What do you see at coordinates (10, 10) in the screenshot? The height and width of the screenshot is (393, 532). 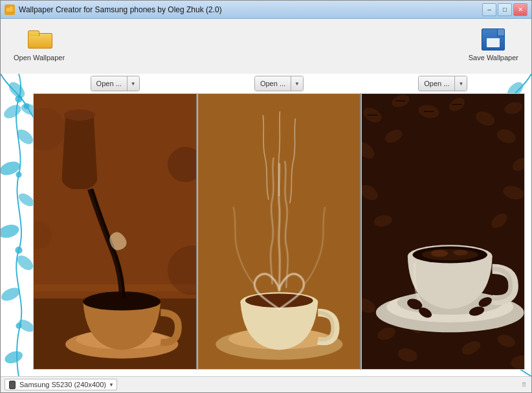 I see `app-icon` at bounding box center [10, 10].